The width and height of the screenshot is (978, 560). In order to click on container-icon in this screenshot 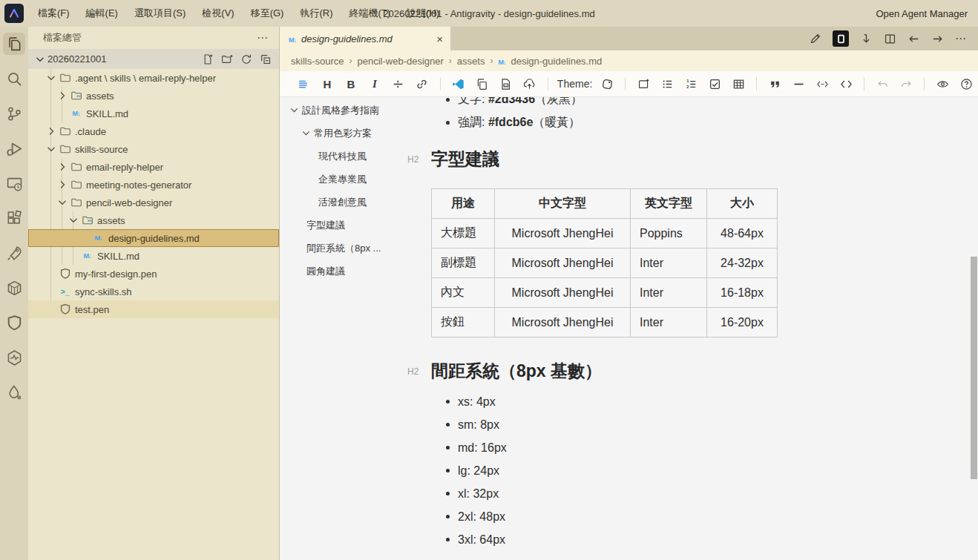, I will do `click(14, 288)`.